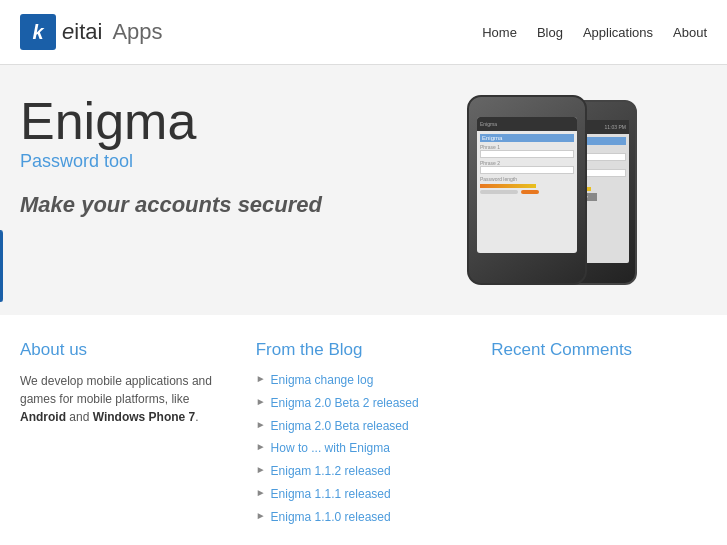 The height and width of the screenshot is (545, 727). I want to click on list-item: ► Enigam 1.1.2 released, so click(364, 472).